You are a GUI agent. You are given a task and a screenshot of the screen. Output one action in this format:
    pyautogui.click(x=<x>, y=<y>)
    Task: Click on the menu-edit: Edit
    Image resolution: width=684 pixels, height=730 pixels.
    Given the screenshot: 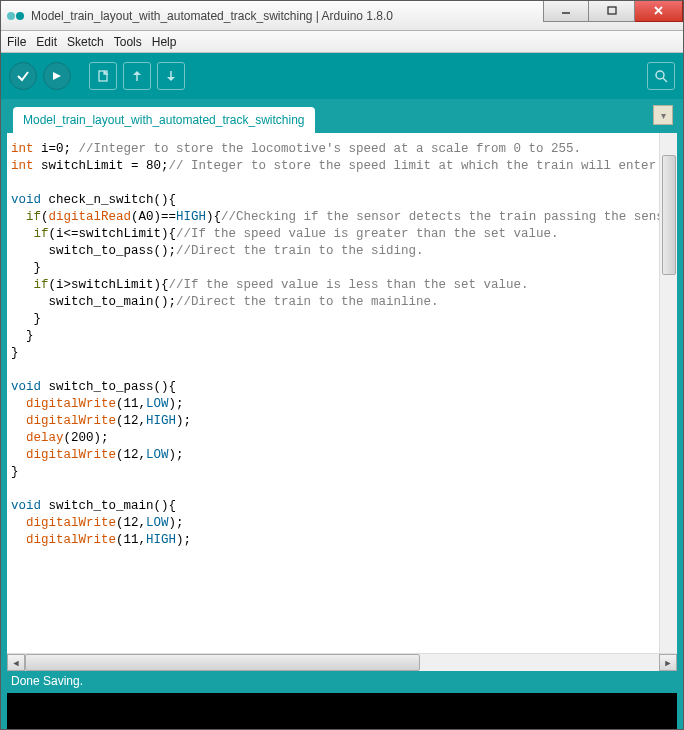 What is the action you would take?
    pyautogui.click(x=46, y=42)
    